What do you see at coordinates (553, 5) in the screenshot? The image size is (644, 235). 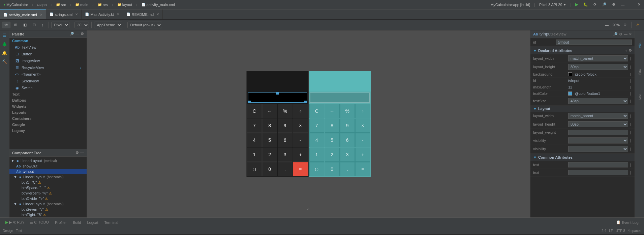 I see `device-selector: Pixel 3 API 29 ▼` at bounding box center [553, 5].